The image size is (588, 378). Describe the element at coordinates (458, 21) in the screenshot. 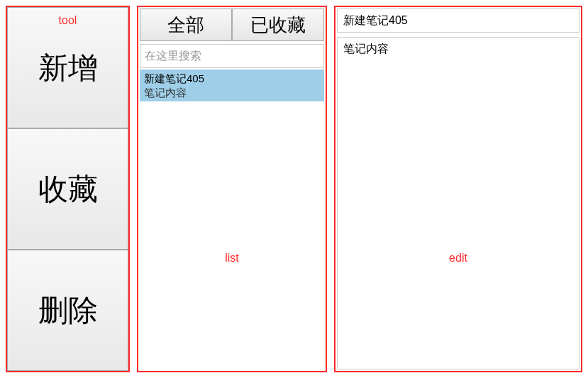

I see `note-title-input` at that location.